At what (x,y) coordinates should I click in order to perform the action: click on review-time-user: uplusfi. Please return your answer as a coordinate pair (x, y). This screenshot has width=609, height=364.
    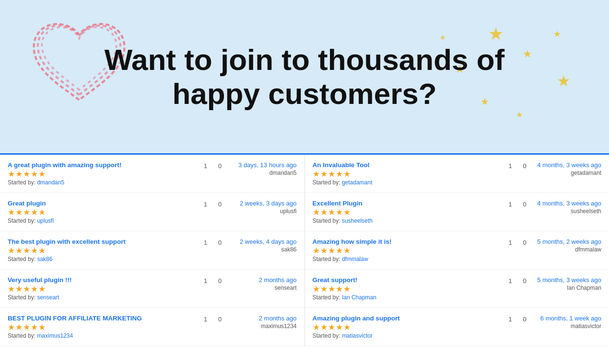
    Looking at the image, I should click on (263, 211).